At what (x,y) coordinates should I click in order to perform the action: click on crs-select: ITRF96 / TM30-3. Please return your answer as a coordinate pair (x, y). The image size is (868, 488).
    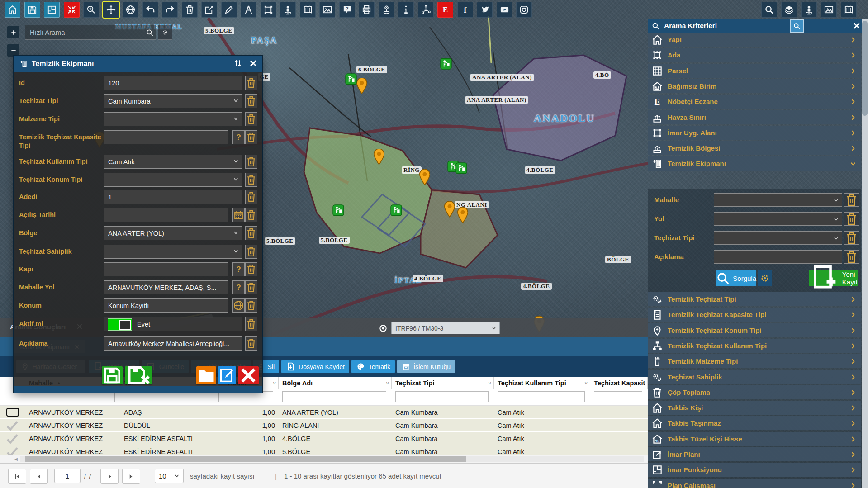
    Looking at the image, I should click on (446, 328).